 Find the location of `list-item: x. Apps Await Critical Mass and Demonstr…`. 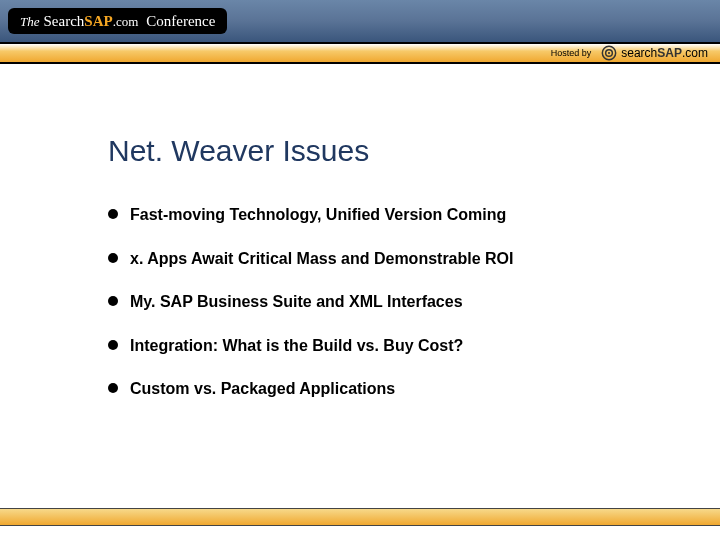

list-item: x. Apps Await Critical Mass and Demonstr… is located at coordinates (379, 259).